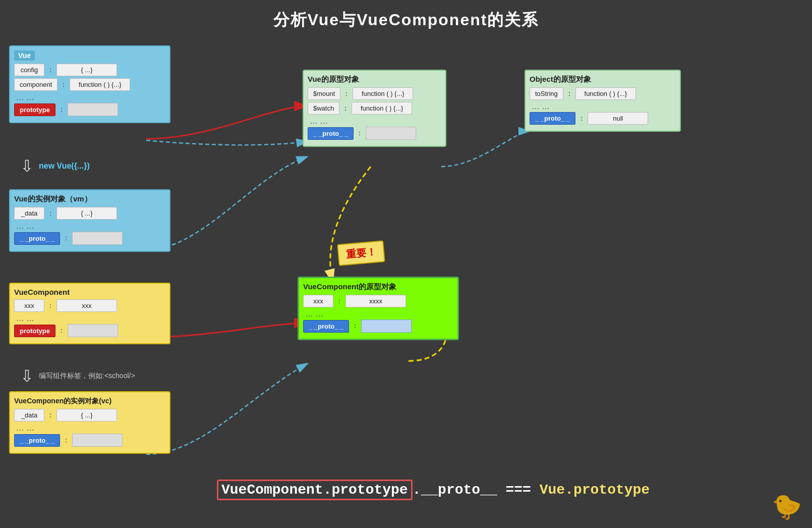  I want to click on vue-proto-title: Vue的原型对象, so click(333, 80).